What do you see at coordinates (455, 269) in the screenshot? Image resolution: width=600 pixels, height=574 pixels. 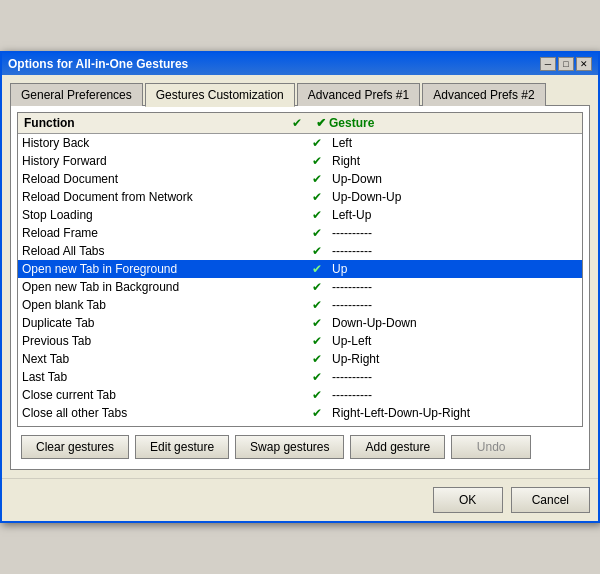 I see `cell-gesture: Up` at bounding box center [455, 269].